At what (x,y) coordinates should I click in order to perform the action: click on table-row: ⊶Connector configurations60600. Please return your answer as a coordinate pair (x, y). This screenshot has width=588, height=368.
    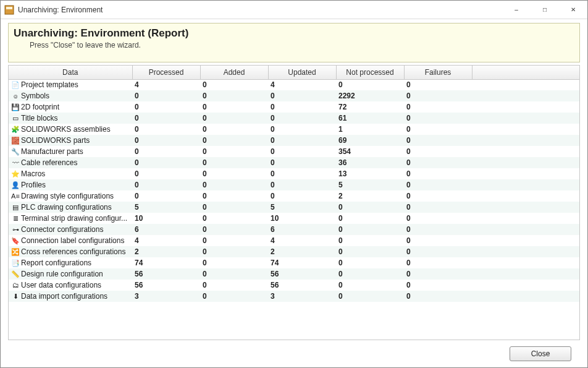
    Looking at the image, I should click on (294, 229).